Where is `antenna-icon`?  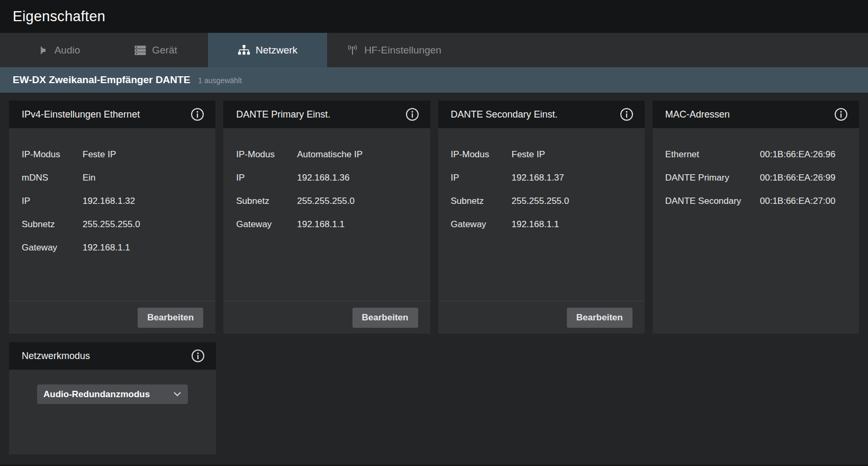
antenna-icon is located at coordinates (352, 50).